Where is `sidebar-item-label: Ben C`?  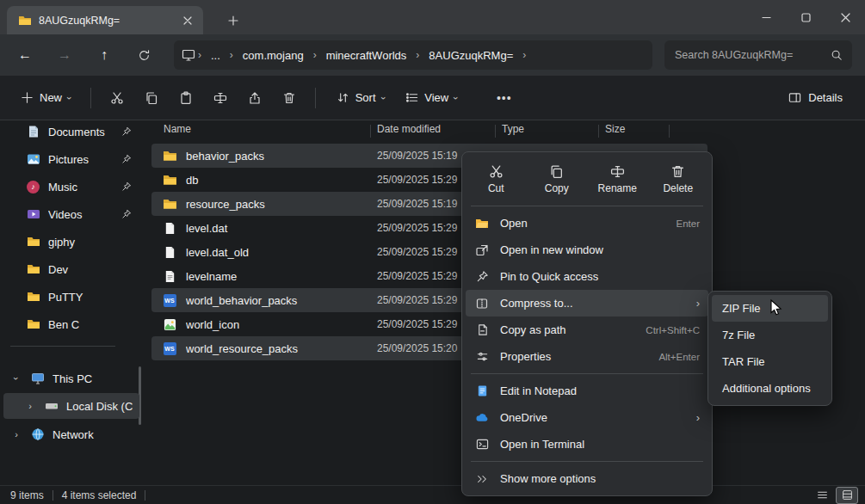
sidebar-item-label: Ben C is located at coordinates (90, 325).